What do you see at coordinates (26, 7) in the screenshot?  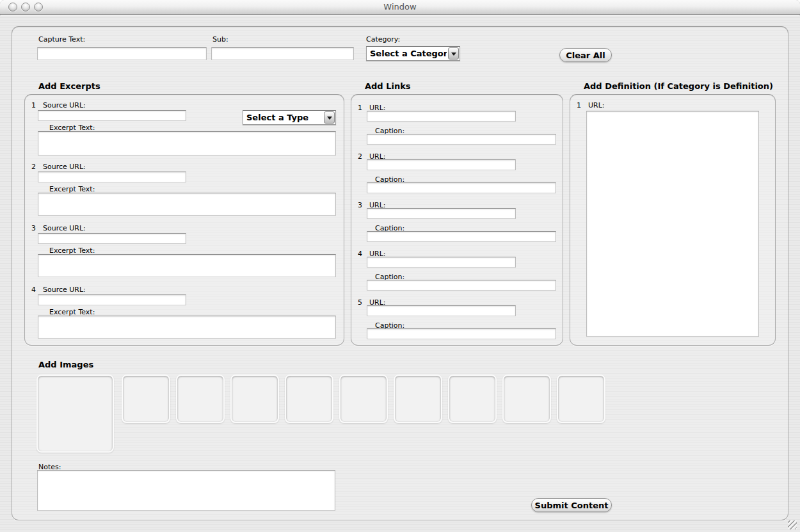 I see `minimize-button-icon` at bounding box center [26, 7].